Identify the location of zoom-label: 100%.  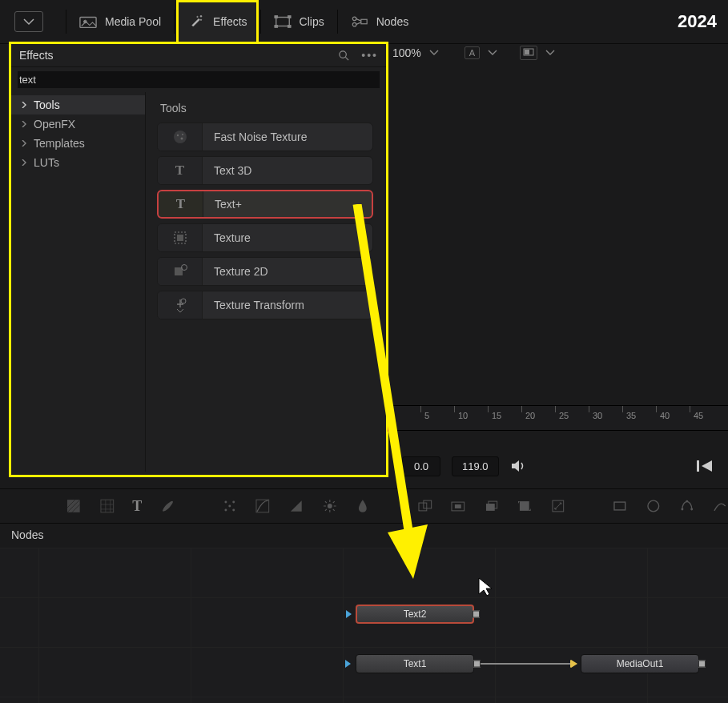
(407, 53).